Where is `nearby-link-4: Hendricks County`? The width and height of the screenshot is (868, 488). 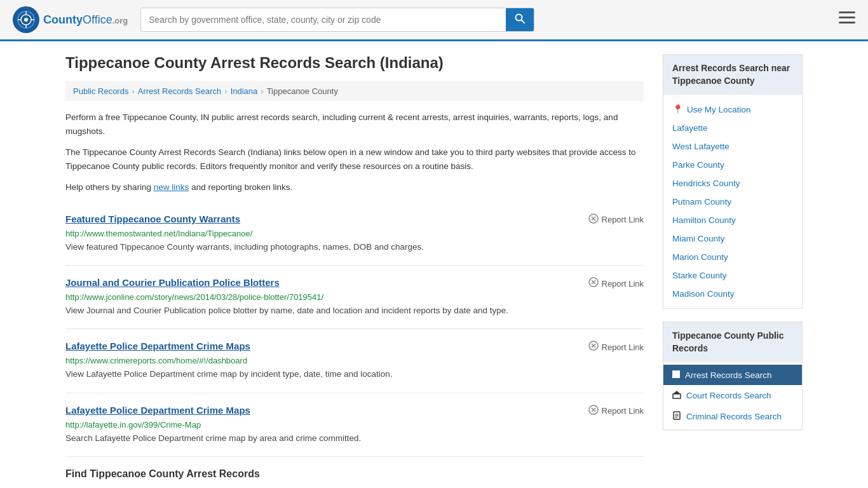
nearby-link-4: Hendricks County is located at coordinates (707, 183).